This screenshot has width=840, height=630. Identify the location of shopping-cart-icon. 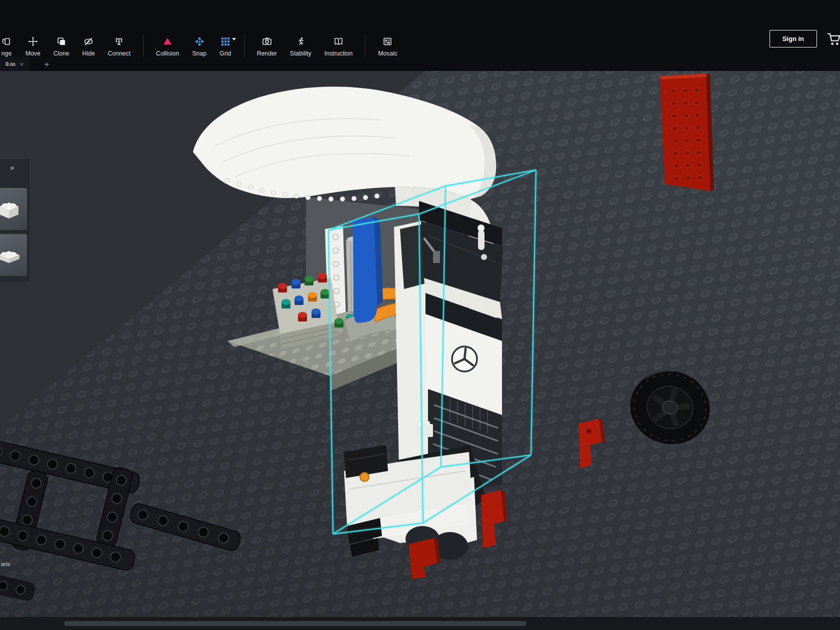
(834, 39).